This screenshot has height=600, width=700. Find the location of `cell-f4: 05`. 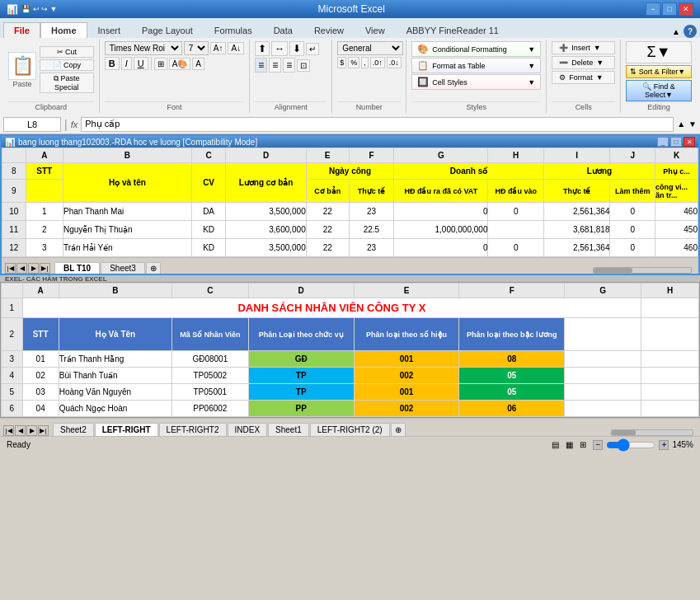

cell-f4: 05 is located at coordinates (512, 376).